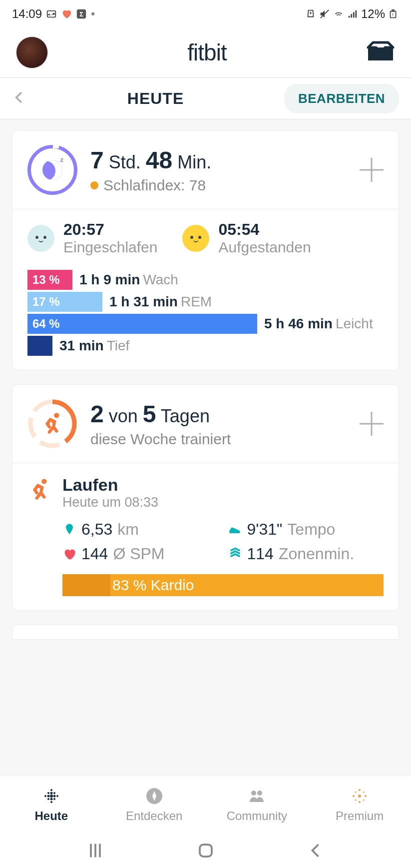 This screenshot has height=868, width=411. Describe the element at coordinates (316, 851) in the screenshot. I see `back-icon` at that location.